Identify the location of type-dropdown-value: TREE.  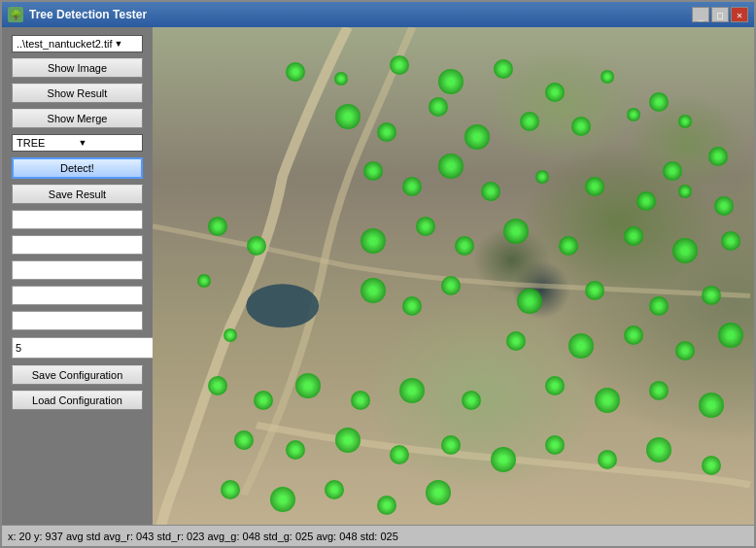
(47, 143).